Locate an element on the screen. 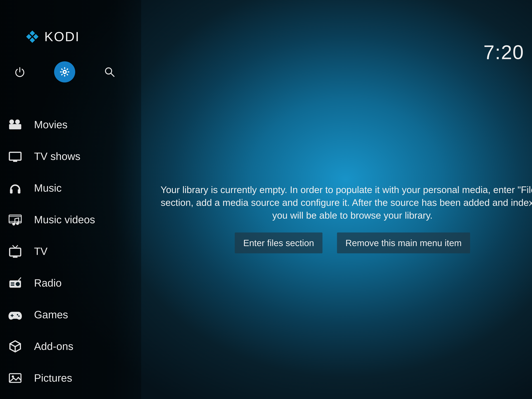 Image resolution: width=532 pixels, height=399 pixels. empty-library-message: Your library is currently empty. In orde… is located at coordinates (344, 203).